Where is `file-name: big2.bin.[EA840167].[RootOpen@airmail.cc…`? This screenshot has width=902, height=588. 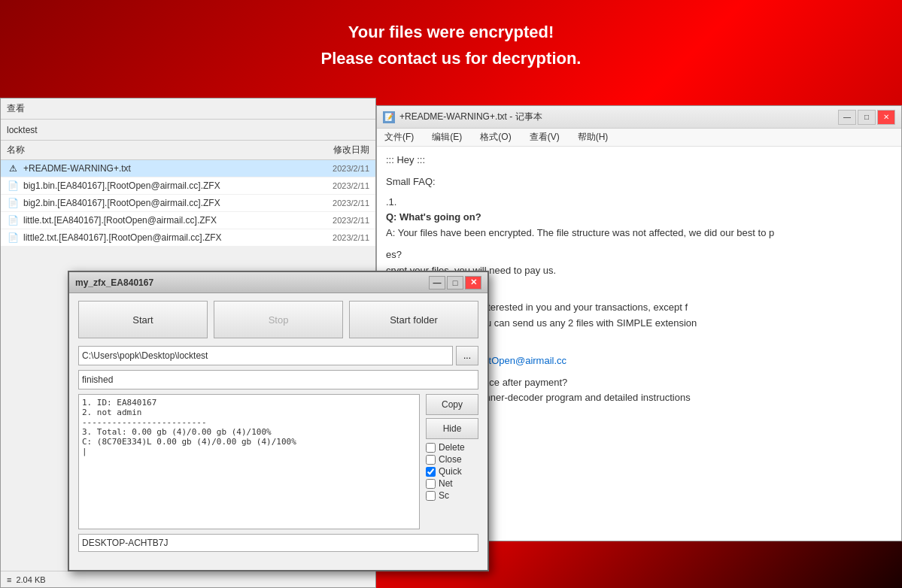 file-name: big2.bin.[EA840167].[RootOpen@airmail.cc… is located at coordinates (166, 203).